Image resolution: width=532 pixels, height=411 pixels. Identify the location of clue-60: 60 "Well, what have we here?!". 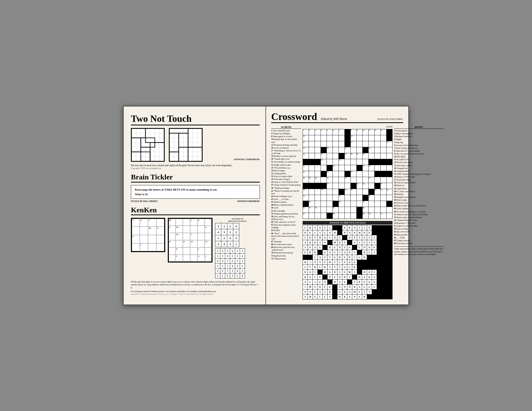
(286, 222).